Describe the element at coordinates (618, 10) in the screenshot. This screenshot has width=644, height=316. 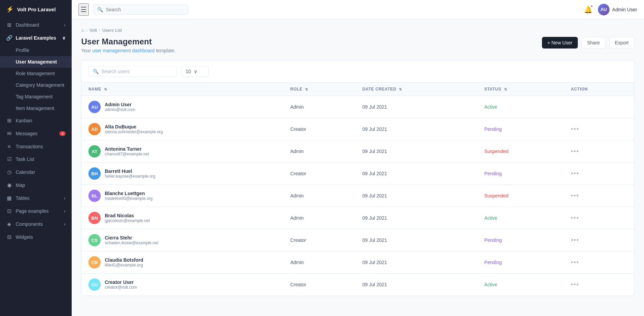
I see `user-menu: AU Admin User` at that location.